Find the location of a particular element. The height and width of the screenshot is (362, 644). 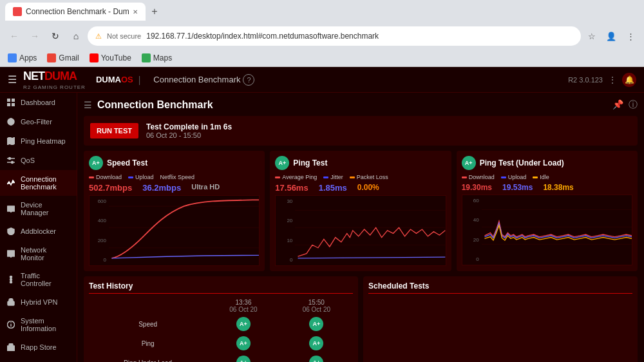

page-name-label: Connection Benchmark is located at coordinates (197, 80).